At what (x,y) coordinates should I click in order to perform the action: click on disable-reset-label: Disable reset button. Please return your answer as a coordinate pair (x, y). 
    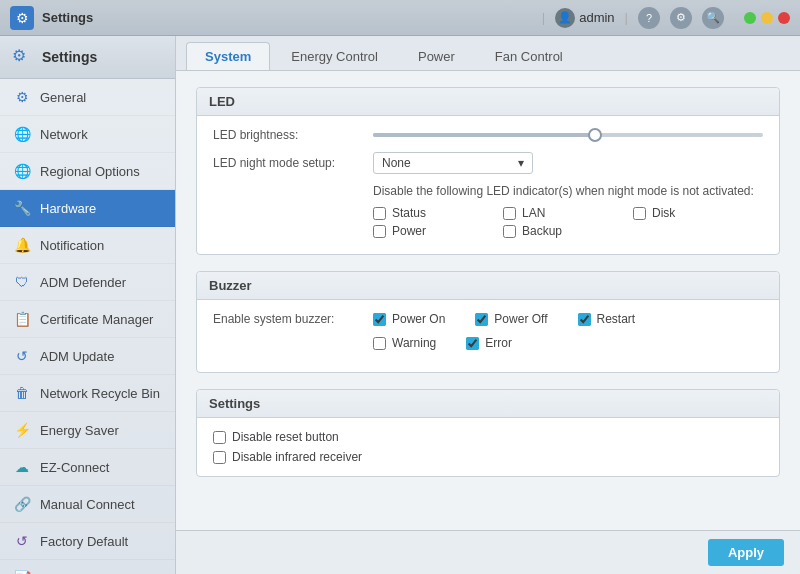
    Looking at the image, I should click on (286, 437).